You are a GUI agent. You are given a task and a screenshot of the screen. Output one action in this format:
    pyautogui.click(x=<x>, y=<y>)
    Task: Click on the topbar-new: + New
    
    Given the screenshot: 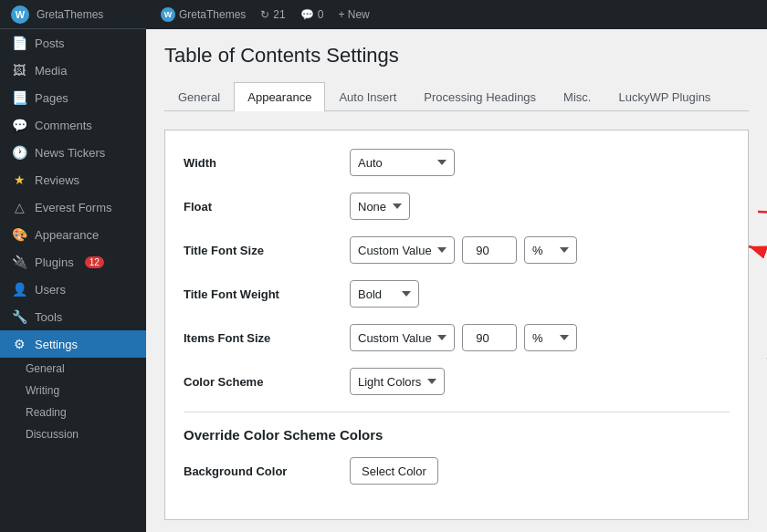 What is the action you would take?
    pyautogui.click(x=353, y=15)
    